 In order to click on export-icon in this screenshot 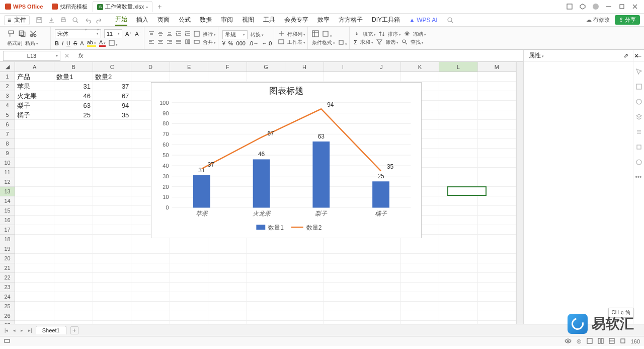, I will do `click(51, 20)`.